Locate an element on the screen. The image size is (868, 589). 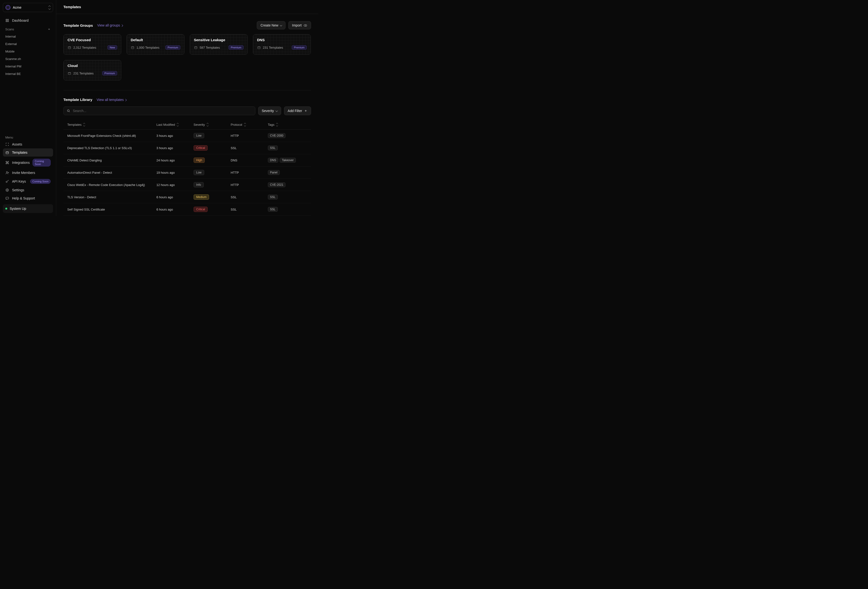
chevron-right-icon is located at coordinates (125, 100).